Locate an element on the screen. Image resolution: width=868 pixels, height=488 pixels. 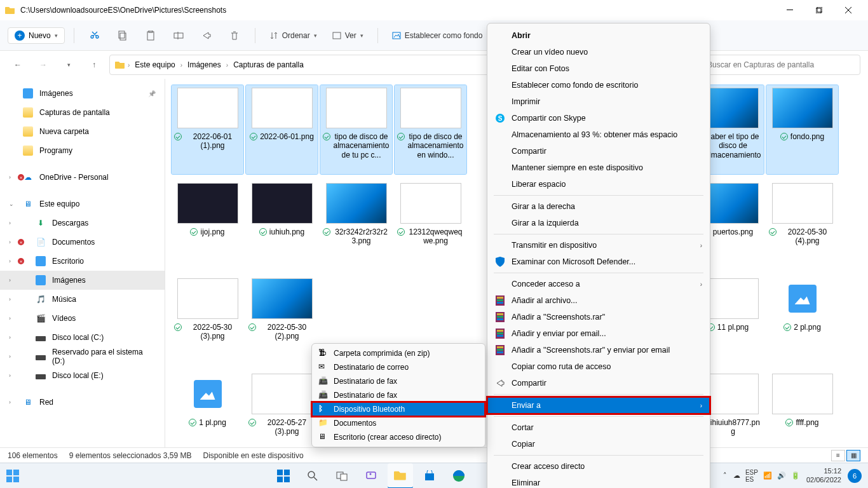
store-button is located at coordinates (430, 476).